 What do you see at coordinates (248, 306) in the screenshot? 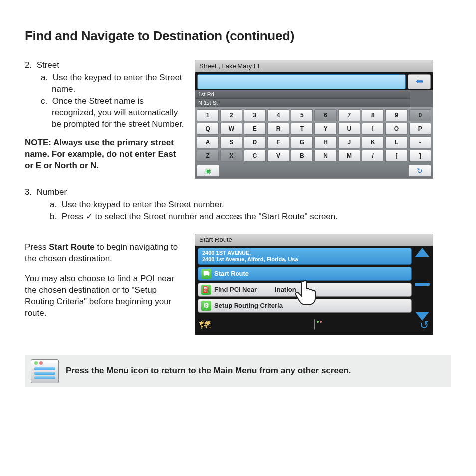
I see `setup-routing-label: Setup Routing Criteria` at bounding box center [248, 306].